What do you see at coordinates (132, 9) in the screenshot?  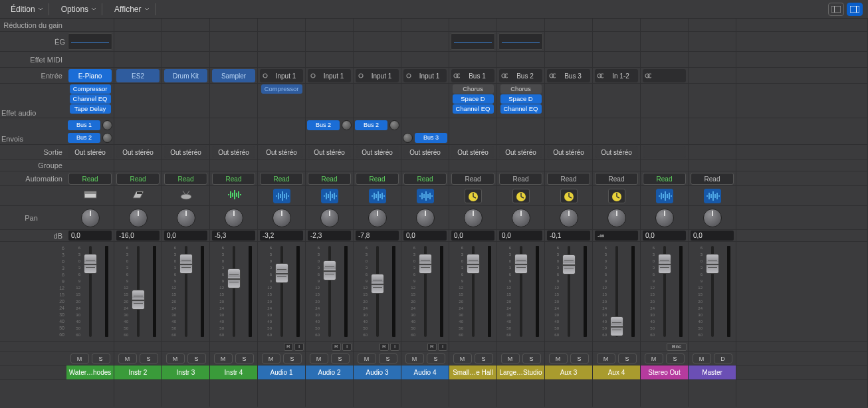 I see `menu-afficher: Afficher` at bounding box center [132, 9].